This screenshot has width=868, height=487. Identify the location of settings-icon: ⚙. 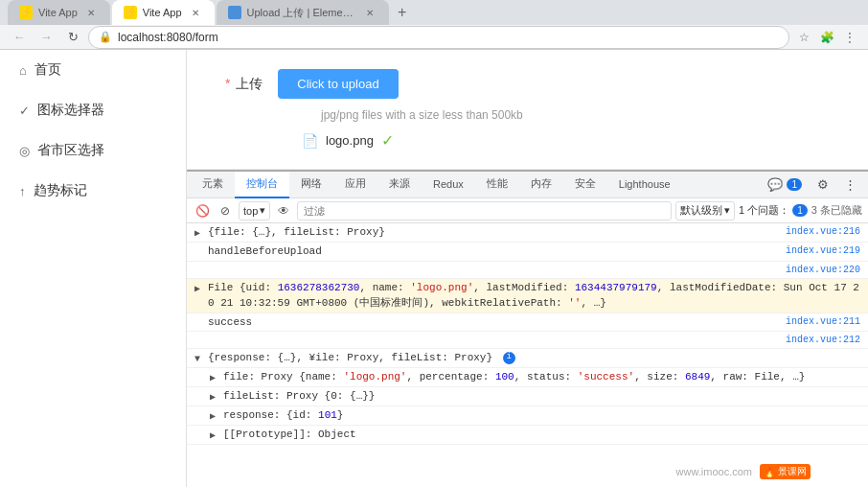
(823, 185).